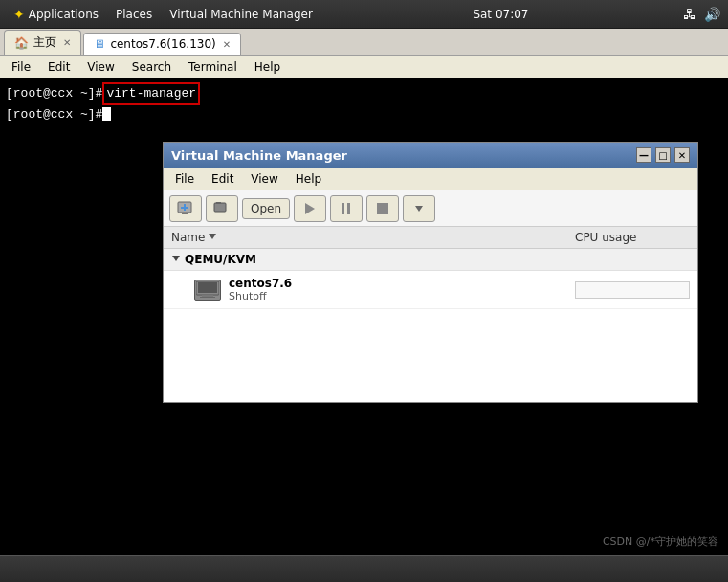 The image size is (728, 582). What do you see at coordinates (63, 14) in the screenshot?
I see `applications-label: Applications` at bounding box center [63, 14].